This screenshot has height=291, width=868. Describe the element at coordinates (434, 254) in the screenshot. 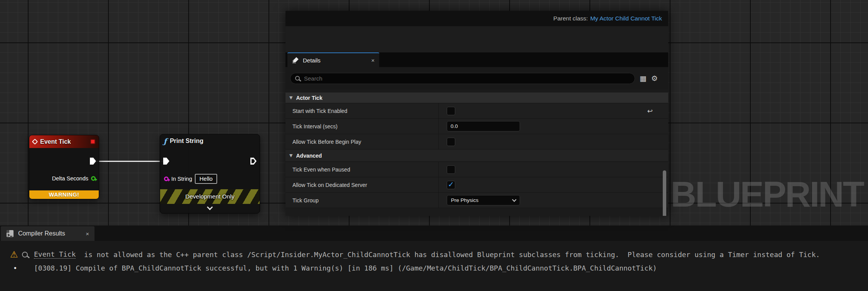

I see `compiler-warning-message: ⚠ Event Tick is not allowed as the C++ p…` at that location.